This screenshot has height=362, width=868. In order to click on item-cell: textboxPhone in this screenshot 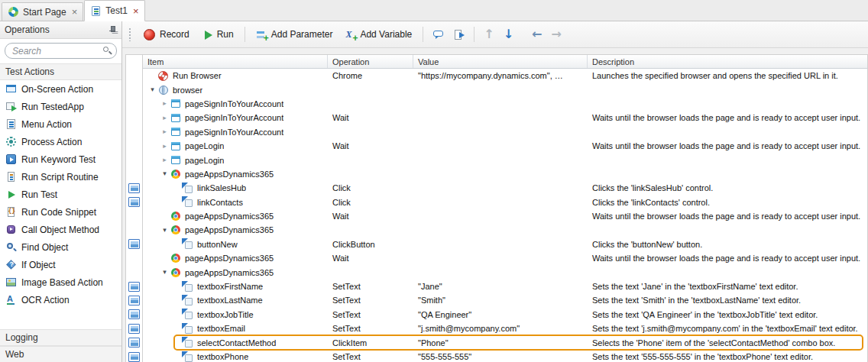, I will do `click(235, 357)`.